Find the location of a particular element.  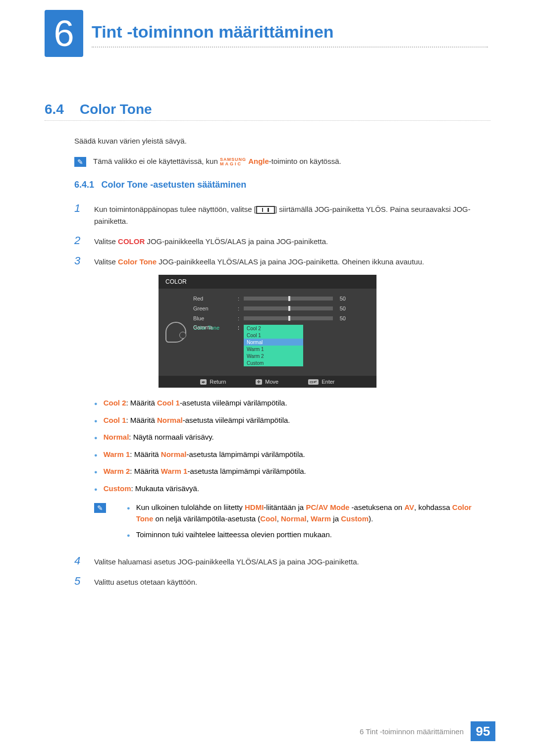

osd-icon-column is located at coordinates (176, 332).